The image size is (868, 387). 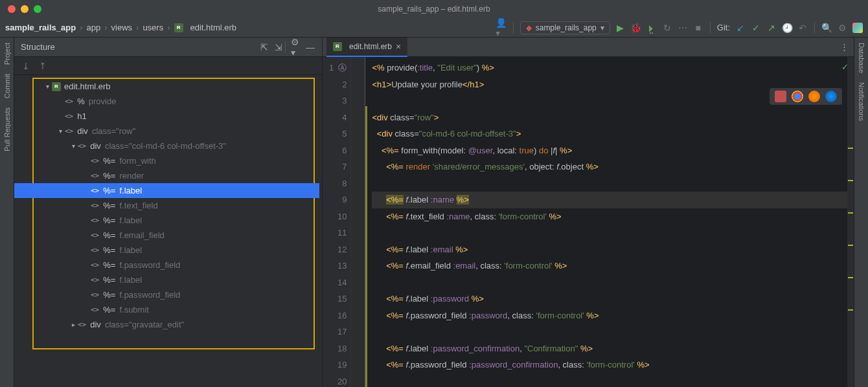 What do you see at coordinates (588, 47) in the screenshot?
I see `editor-tabs: edit.html.erb × ⋮` at bounding box center [588, 47].